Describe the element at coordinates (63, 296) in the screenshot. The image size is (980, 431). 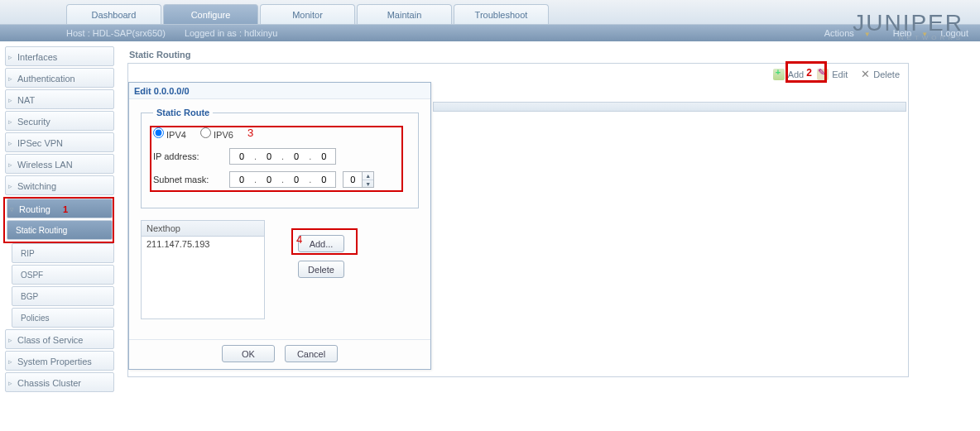
I see `sidebar-sub-bgp: BGP` at that location.